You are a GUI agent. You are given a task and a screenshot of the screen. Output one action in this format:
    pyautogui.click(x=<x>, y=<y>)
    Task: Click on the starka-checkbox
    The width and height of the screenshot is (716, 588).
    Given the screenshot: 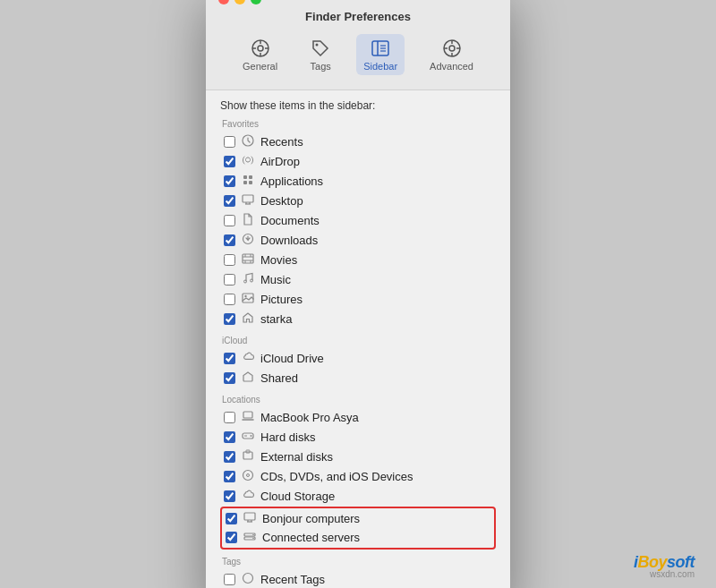 What is the action you would take?
    pyautogui.click(x=229, y=319)
    